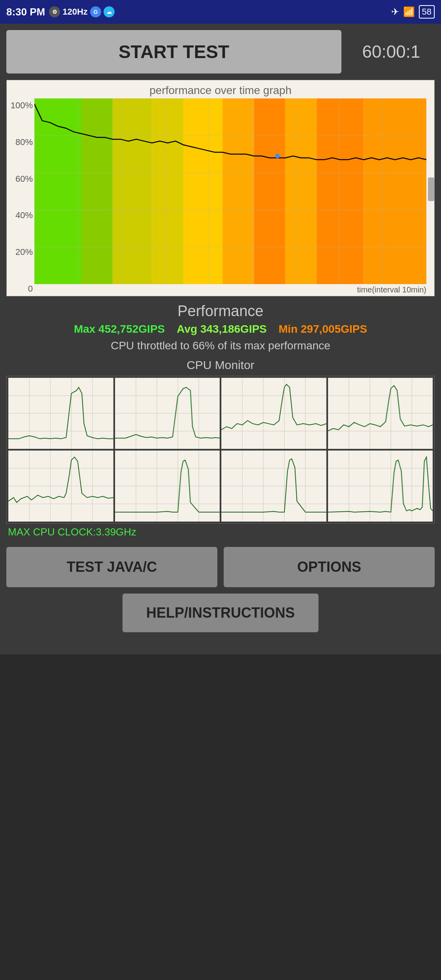  Describe the element at coordinates (381, 413) in the screenshot. I see `cpu-cell-3: 1.61GHz` at that location.